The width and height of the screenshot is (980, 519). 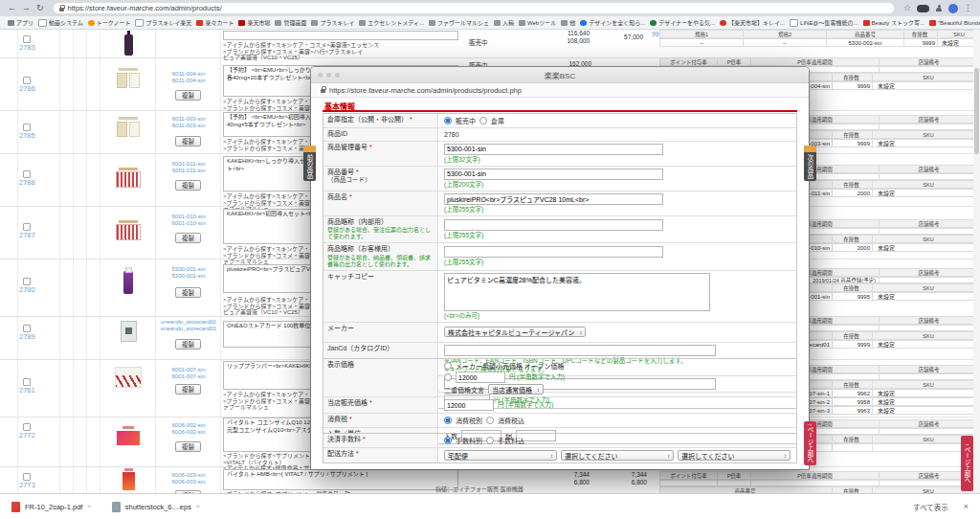 I want to click on catch-copy-textarea: ピュアビタミンC高濃度28%配合した美容液。, so click(x=577, y=292).